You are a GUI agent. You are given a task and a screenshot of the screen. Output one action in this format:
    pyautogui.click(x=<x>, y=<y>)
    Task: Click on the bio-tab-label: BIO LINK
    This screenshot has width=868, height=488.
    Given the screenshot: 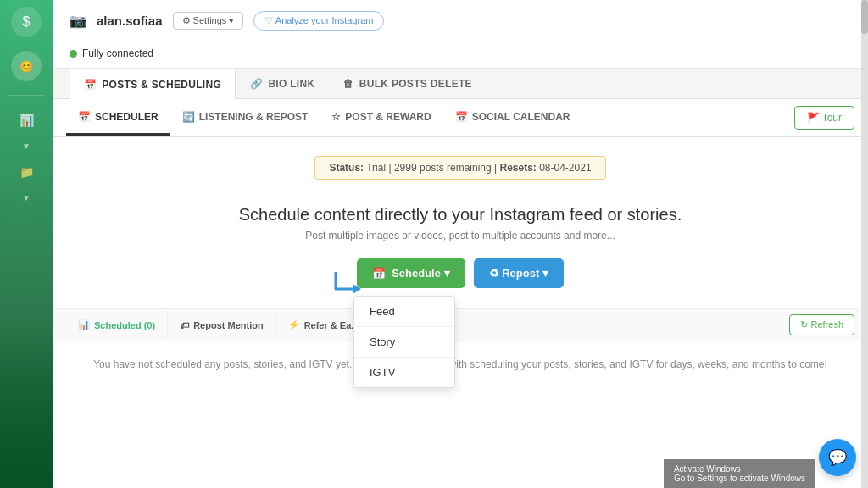 What is the action you would take?
    pyautogui.click(x=292, y=84)
    